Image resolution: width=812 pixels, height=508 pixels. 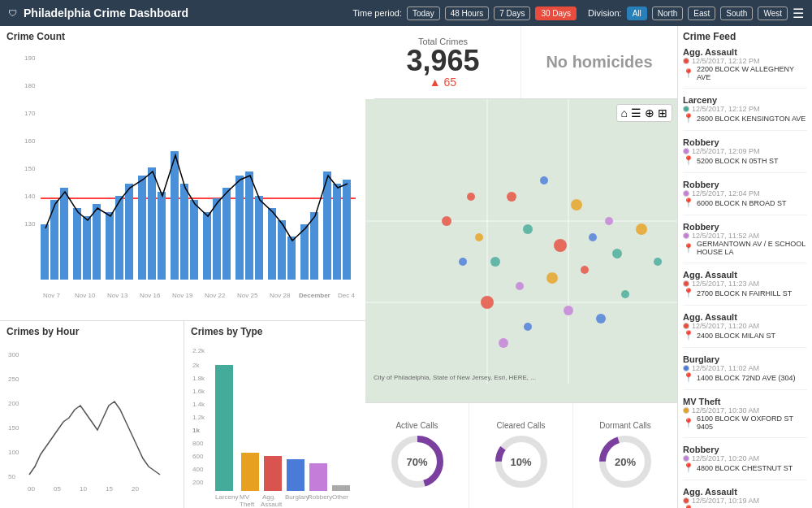 What do you see at coordinates (30, 86) in the screenshot?
I see `svg-text: 180` at bounding box center [30, 86].